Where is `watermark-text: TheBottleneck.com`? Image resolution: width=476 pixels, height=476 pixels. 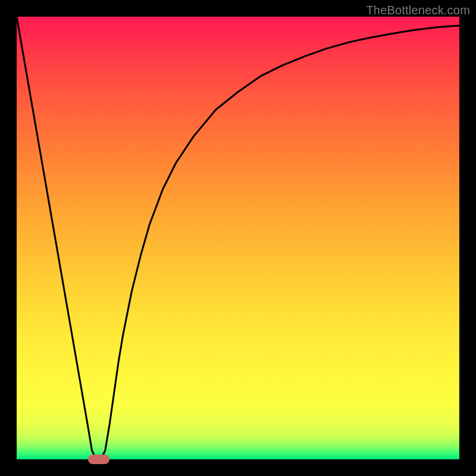
watermark-text: TheBottleneck.com is located at coordinates (418, 11).